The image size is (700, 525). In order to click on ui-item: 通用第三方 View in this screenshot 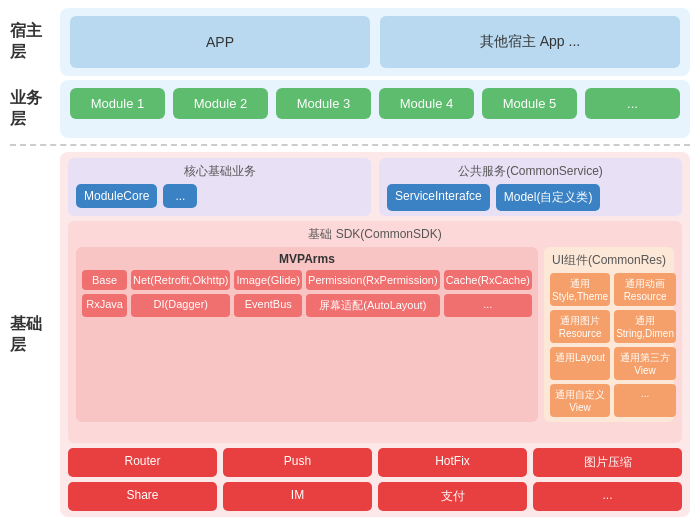, I will do `click(645, 364)`.